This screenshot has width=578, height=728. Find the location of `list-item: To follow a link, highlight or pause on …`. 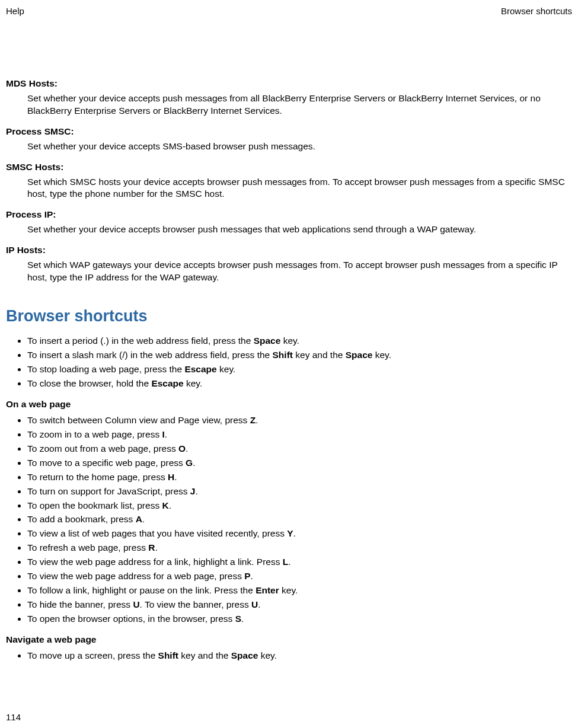

list-item: To follow a link, highlight or pause on … is located at coordinates (300, 590).